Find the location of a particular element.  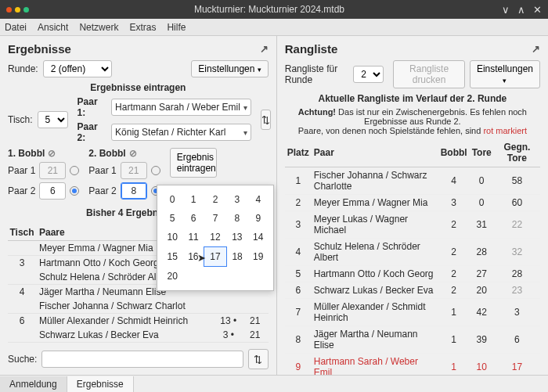

footer-tabs: Anmeldung Ergebnisse is located at coordinates (274, 383).